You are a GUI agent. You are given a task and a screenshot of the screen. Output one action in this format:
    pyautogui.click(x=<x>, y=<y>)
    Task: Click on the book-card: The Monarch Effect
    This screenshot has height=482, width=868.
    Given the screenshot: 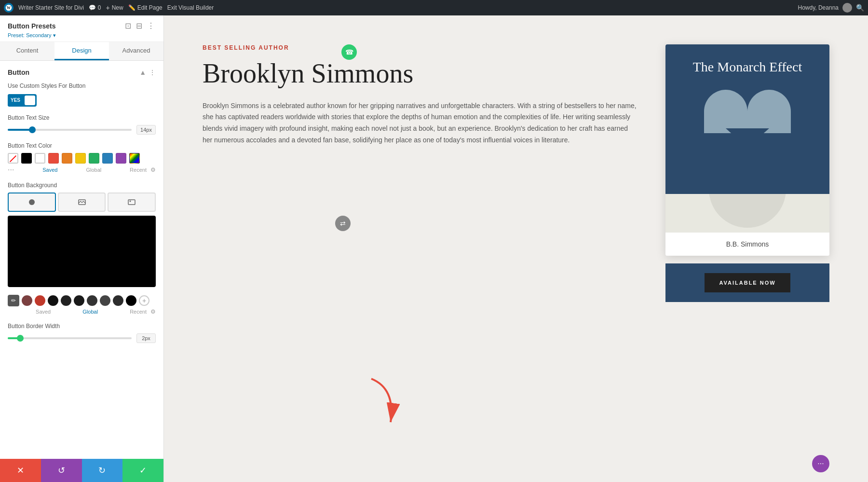 What is the action you would take?
    pyautogui.click(x=747, y=150)
    